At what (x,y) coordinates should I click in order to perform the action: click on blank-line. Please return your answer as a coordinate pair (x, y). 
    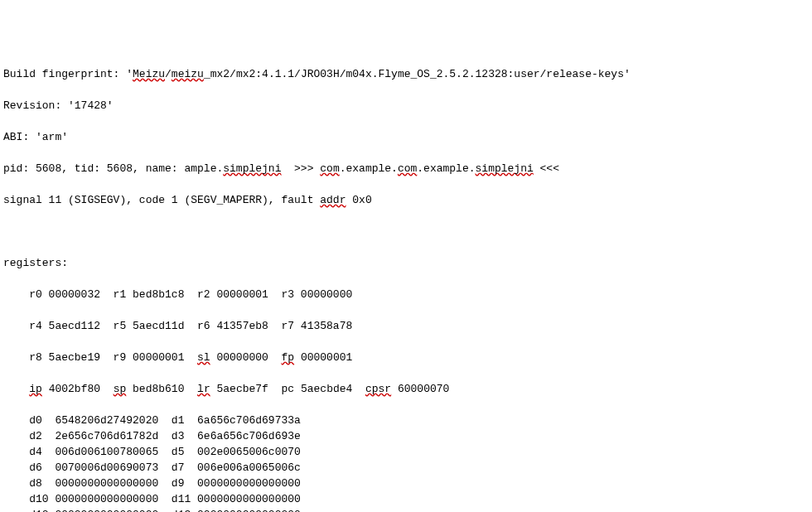
    Looking at the image, I should click on (406, 232).